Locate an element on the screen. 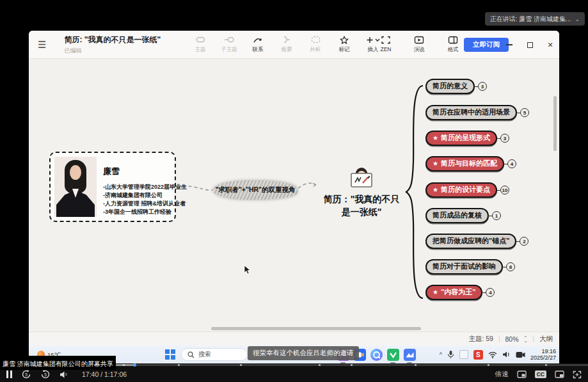  pause-button is located at coordinates (9, 374).